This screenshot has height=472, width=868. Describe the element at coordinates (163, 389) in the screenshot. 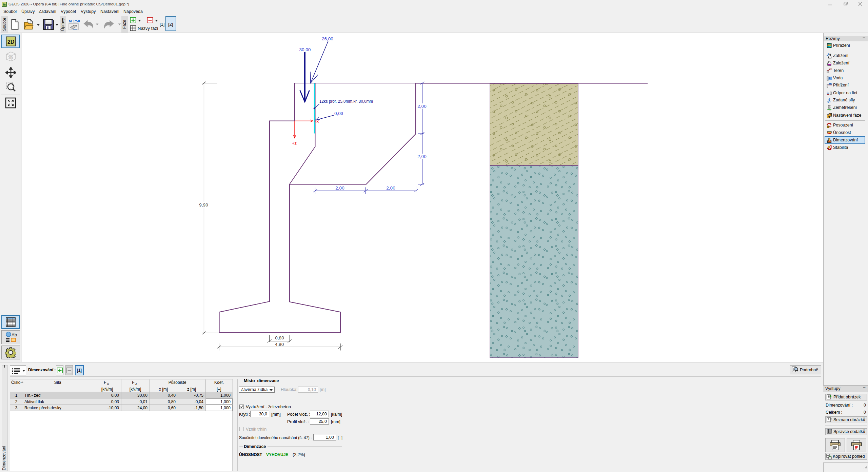

I see `svg-text: x [m]` at that location.